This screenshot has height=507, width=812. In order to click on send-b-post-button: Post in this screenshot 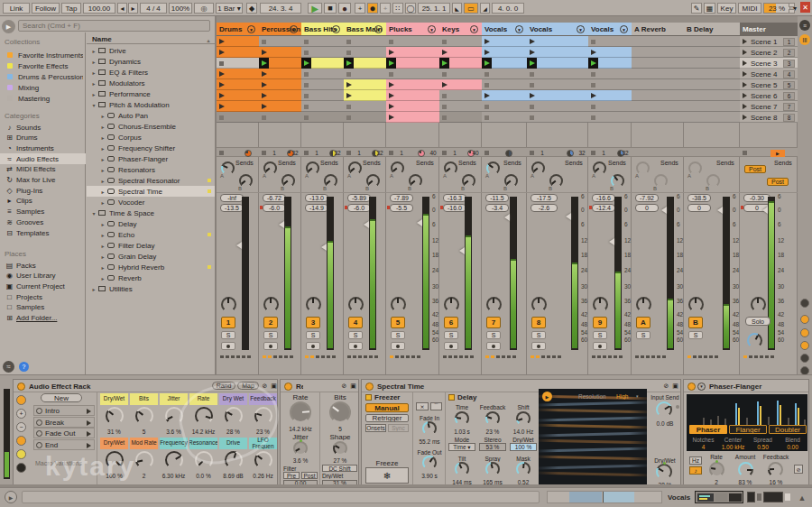, I will do `click(778, 182)`.